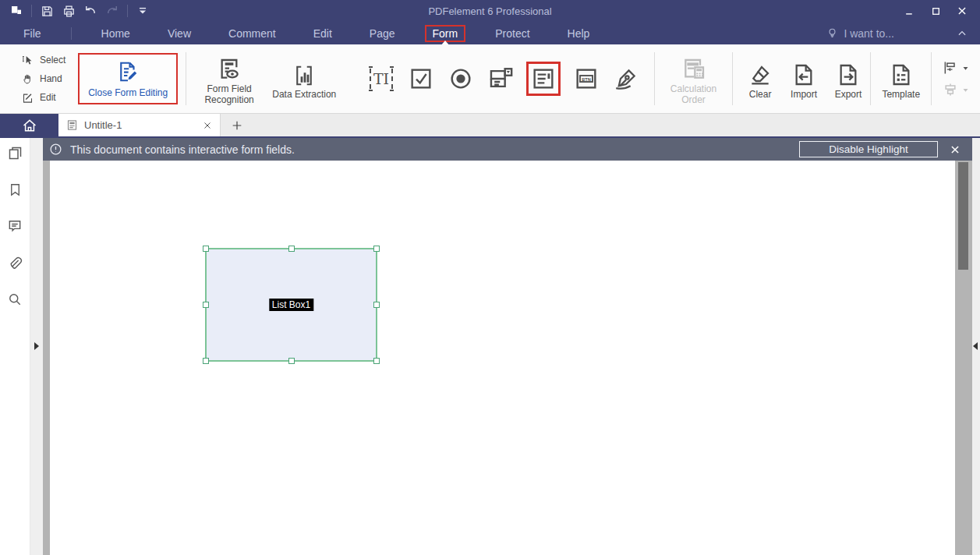 The image size is (980, 555). I want to click on template-button: Template, so click(901, 79).